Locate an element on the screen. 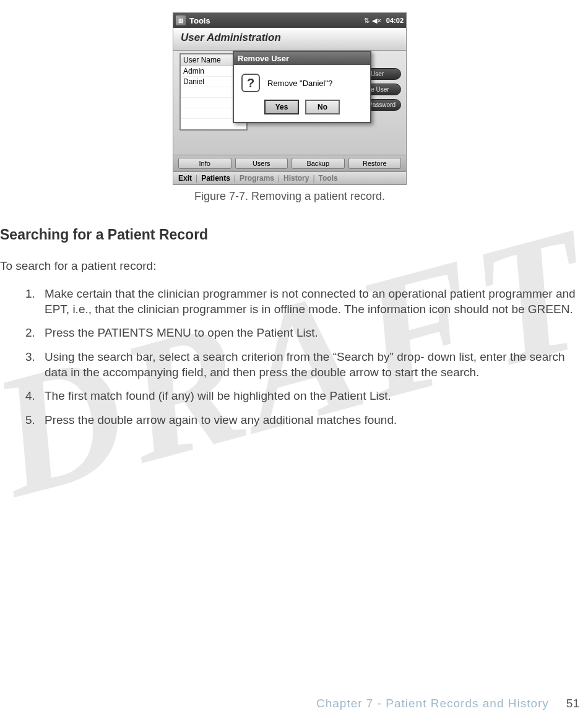 This screenshot has width=588, height=724. status-icons: ⇅ ◀× 04:02 is located at coordinates (384, 21).